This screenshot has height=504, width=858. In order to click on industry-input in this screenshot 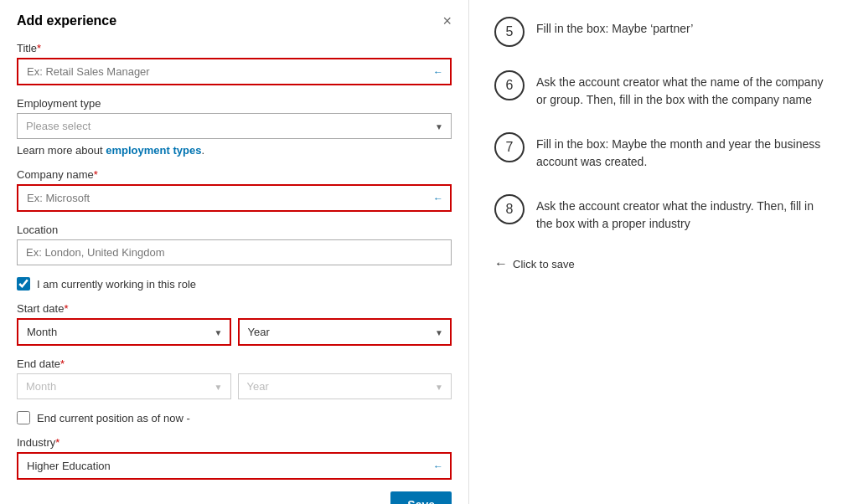, I will do `click(235, 465)`.